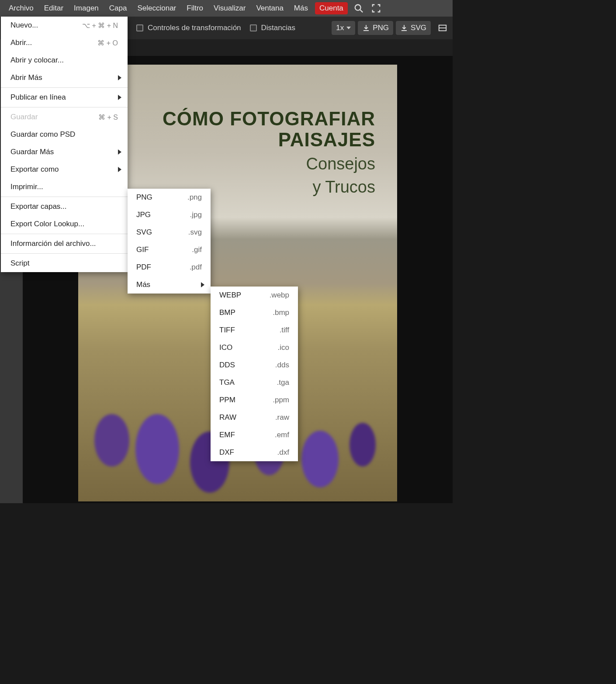 This screenshot has width=616, height=684. Describe the element at coordinates (169, 267) in the screenshot. I see `export-pdf: PDF.pdf` at that location.